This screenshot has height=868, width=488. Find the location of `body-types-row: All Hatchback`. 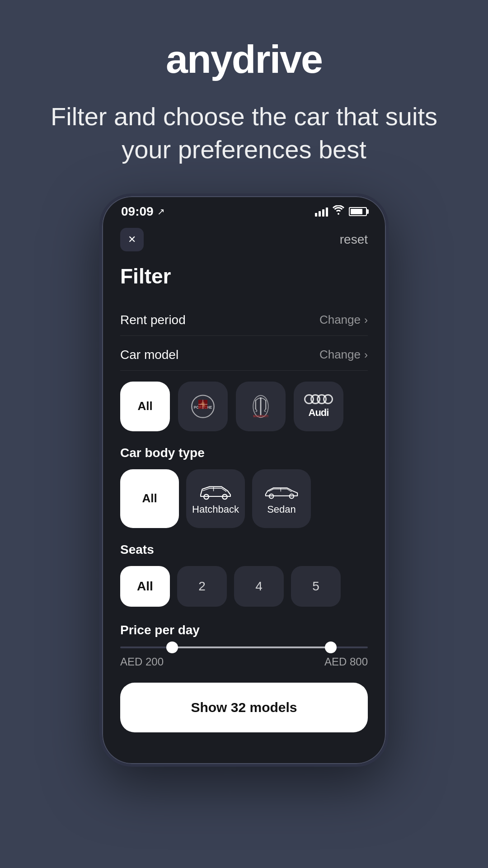

body-types-row: All Hatchback is located at coordinates (244, 499).